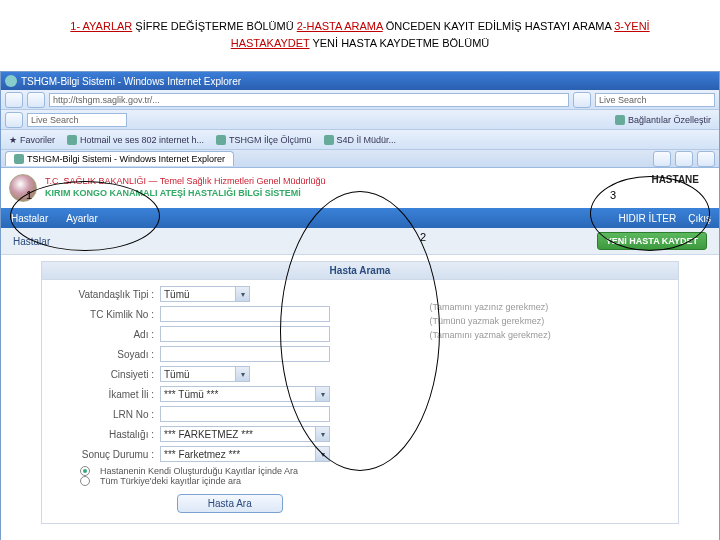 Image resolution: width=720 pixels, height=540 pixels. I want to click on select-sonuc: *** Farketmez ***▾, so click(245, 454).